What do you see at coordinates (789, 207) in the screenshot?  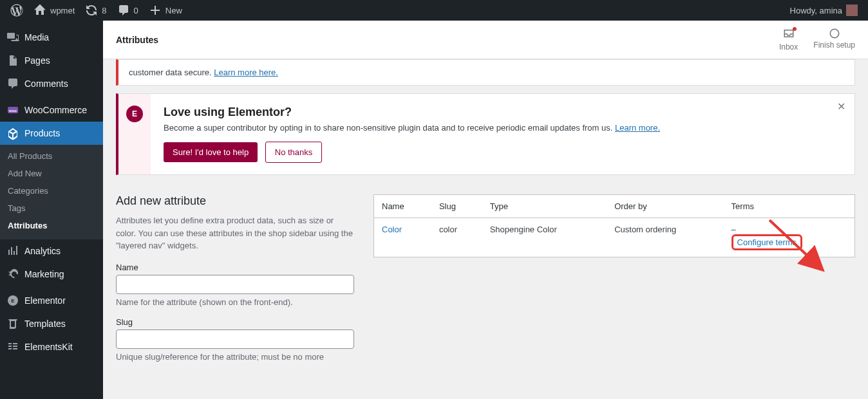 I see `th-terms: Terms` at bounding box center [789, 207].